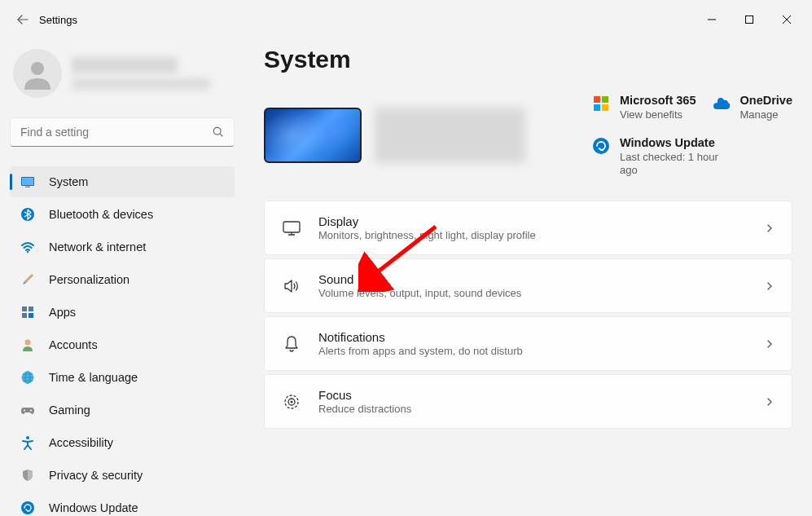 The height and width of the screenshot is (516, 812). What do you see at coordinates (749, 20) in the screenshot?
I see `maximize-button` at bounding box center [749, 20].